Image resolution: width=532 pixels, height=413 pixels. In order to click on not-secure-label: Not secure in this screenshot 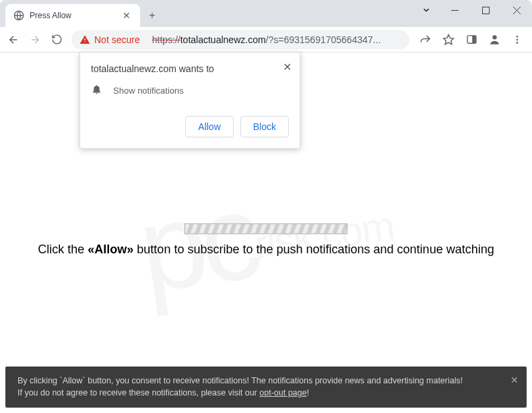, I will do `click(117, 40)`.